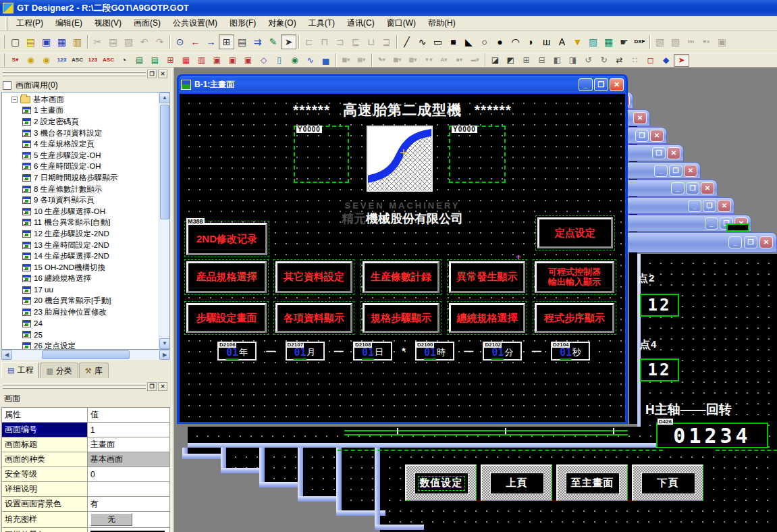 This screenshot has height=532, width=777. Describe the element at coordinates (227, 277) in the screenshot. I see `hmi-button-row2-0: 産品規格選擇` at that location.